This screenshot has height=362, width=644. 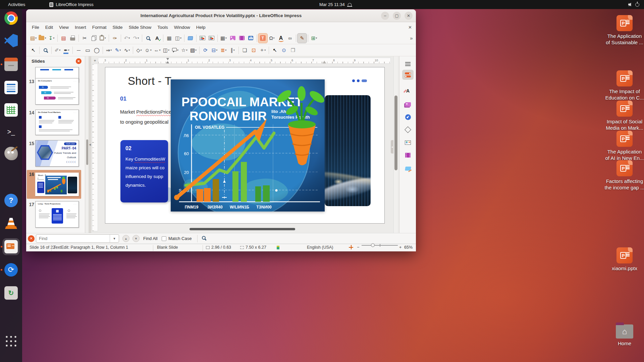 What do you see at coordinates (408, 130) in the screenshot?
I see `sidebar-tab-shapes` at bounding box center [408, 130].